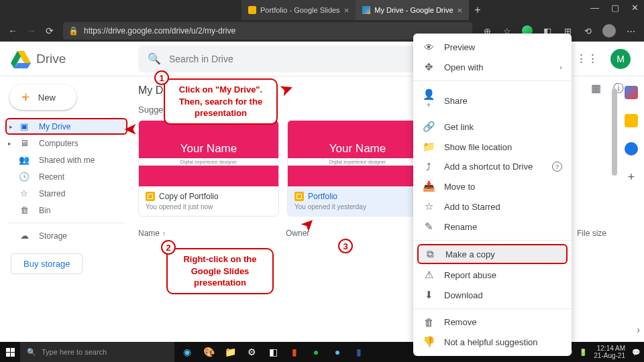 The width and height of the screenshot is (644, 362). What do you see at coordinates (66, 160) in the screenshot?
I see `sidebar-item-shared: 👥 Shared with me` at bounding box center [66, 160].